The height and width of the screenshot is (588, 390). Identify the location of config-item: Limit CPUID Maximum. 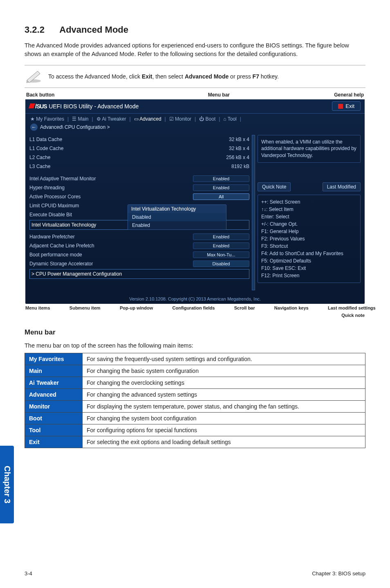
(54, 206).